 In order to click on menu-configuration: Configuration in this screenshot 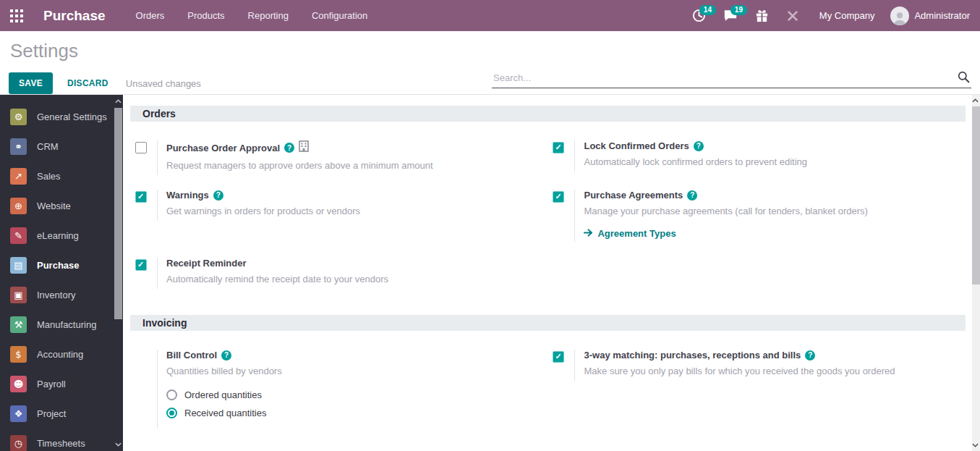, I will do `click(340, 16)`.